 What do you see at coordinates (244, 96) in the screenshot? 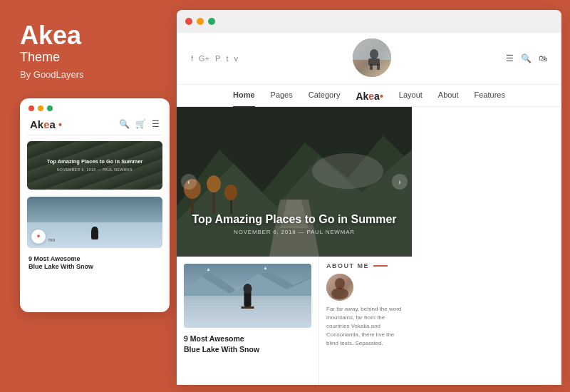
I see `nav-home: Home` at bounding box center [244, 96].